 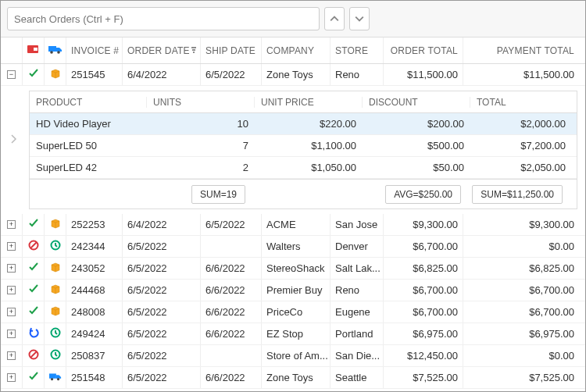 What do you see at coordinates (201, 167) in the screenshot?
I see `detail-units: 2` at bounding box center [201, 167].